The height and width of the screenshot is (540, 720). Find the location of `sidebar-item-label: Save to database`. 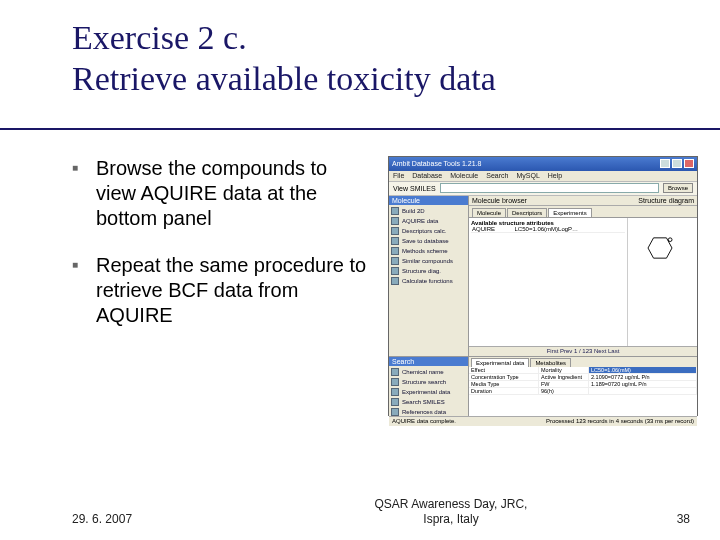

sidebar-item-label: Save to database is located at coordinates (426, 241).